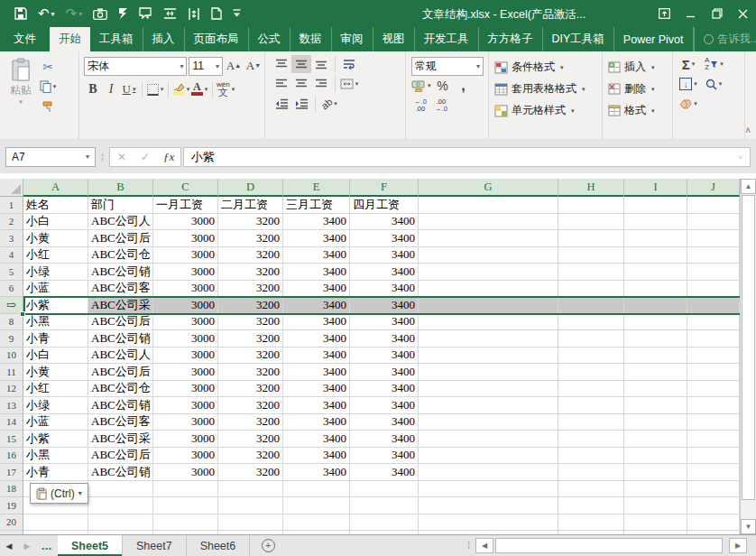 The image size is (756, 556). What do you see at coordinates (317, 524) in the screenshot?
I see `cell-E20` at bounding box center [317, 524].